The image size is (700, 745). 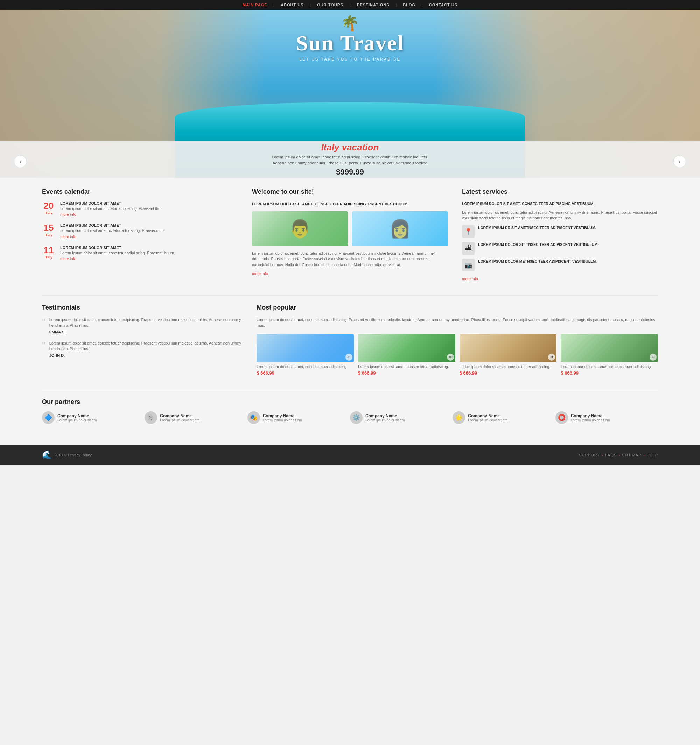 What do you see at coordinates (504, 417) in the screenshot?
I see `partner-5: 🌟 Company Name Lorem ipsum dolor sit am` at bounding box center [504, 417].